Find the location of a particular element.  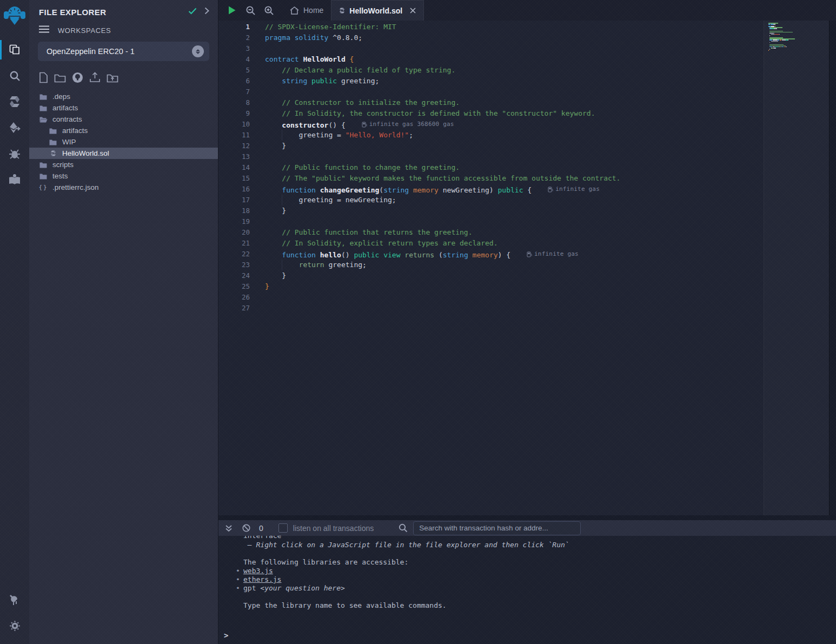

tab-label: Home is located at coordinates (314, 10).